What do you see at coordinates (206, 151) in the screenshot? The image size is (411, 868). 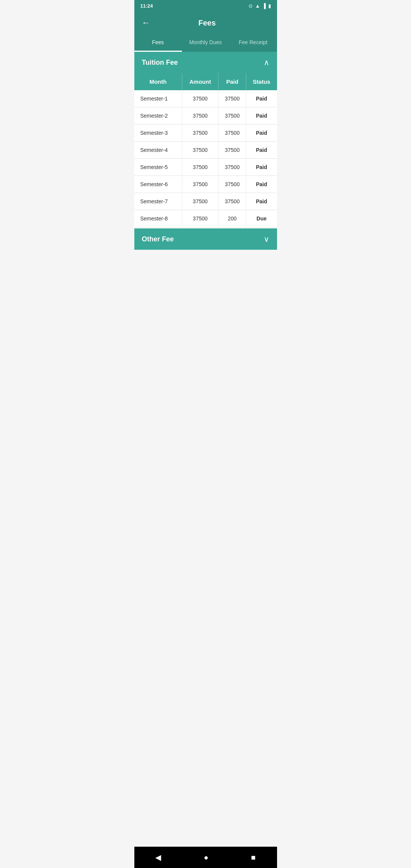 I see `content-area: Tuition Fee ∧ Month Amount Paid Status S…` at bounding box center [206, 151].